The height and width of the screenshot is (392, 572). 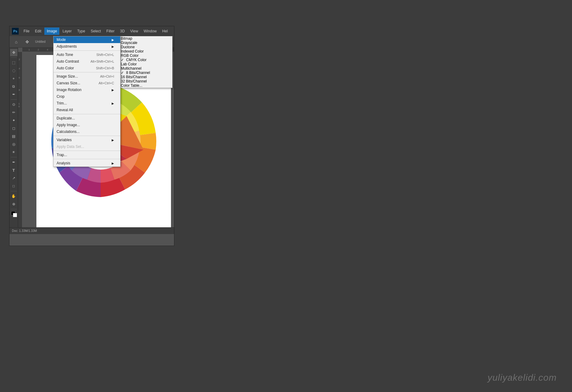 What do you see at coordinates (81, 31) in the screenshot?
I see `menu-type: Type` at bounding box center [81, 31].